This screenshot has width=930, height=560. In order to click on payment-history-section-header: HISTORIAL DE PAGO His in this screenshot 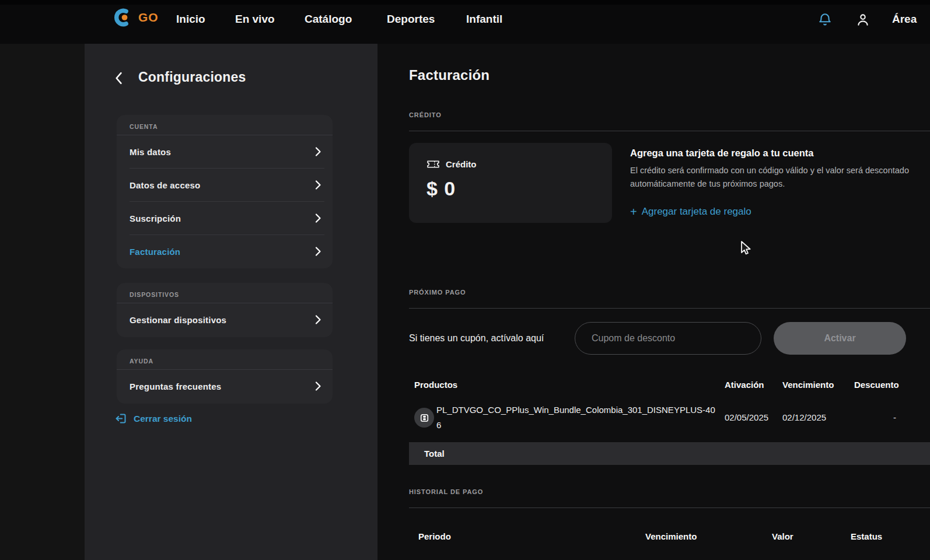, I will do `click(670, 497)`.